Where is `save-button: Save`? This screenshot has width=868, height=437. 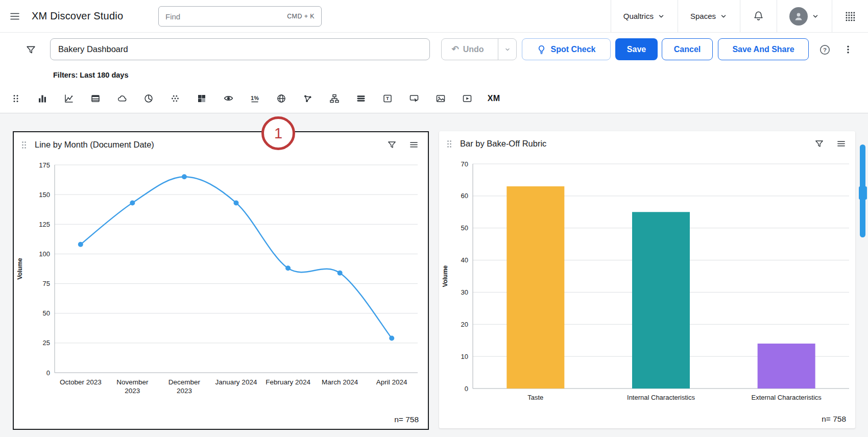
save-button: Save is located at coordinates (636, 49).